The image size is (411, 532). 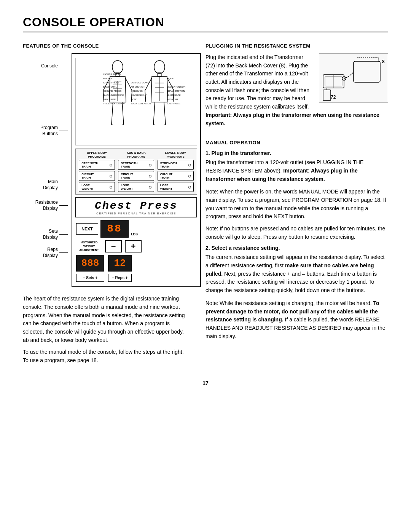 What do you see at coordinates (56, 235) in the screenshot?
I see `sets-display-label: SetsDisplay` at bounding box center [56, 235].